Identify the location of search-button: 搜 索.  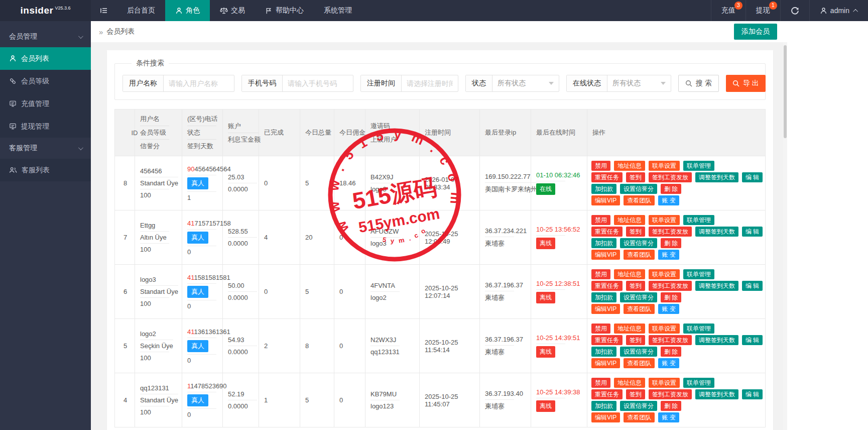
(699, 83).